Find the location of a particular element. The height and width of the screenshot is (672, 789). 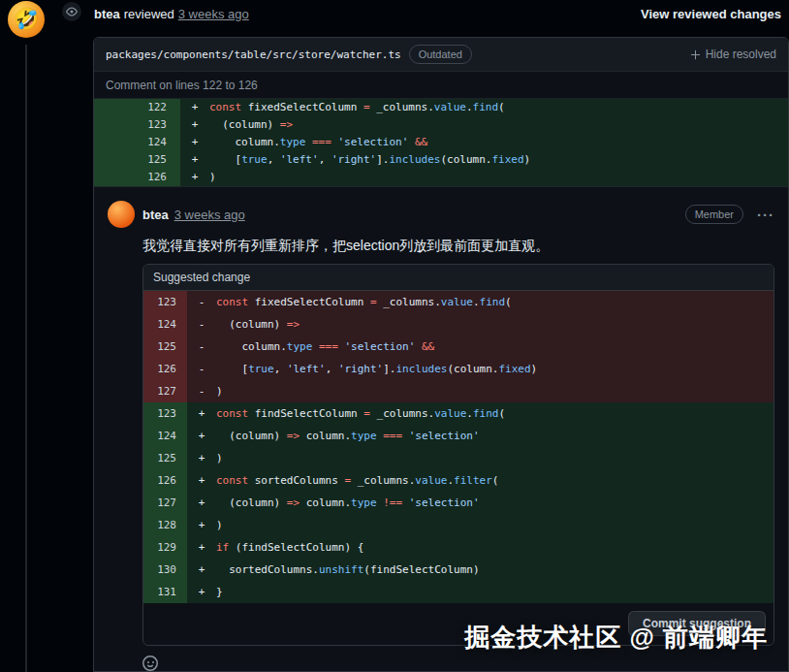

diff-line: 126- [true, 'left', 'right'].includes(co… is located at coordinates (458, 368).